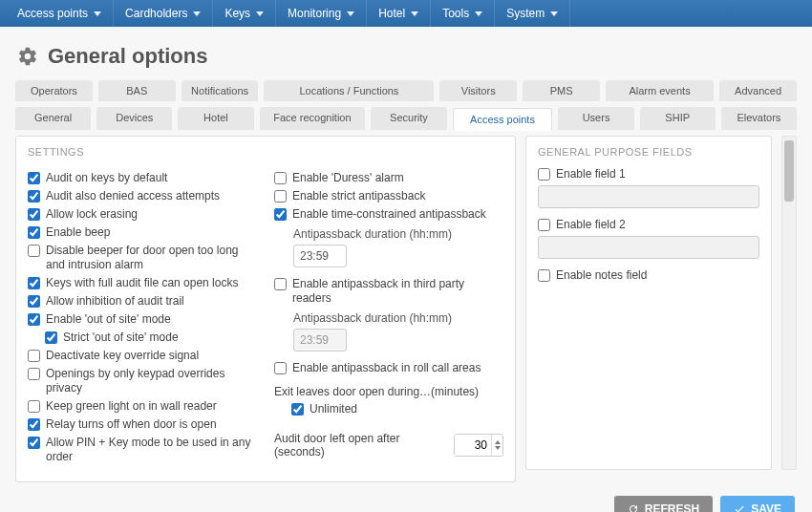  I want to click on chk-setting-4: Disable beeper for door open too long an…, so click(142, 258).